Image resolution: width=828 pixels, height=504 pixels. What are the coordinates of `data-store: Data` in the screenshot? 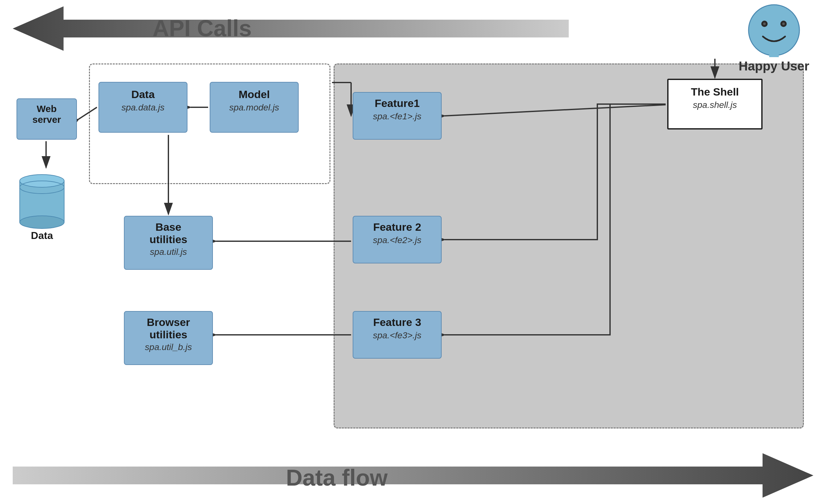 It's located at (42, 205).